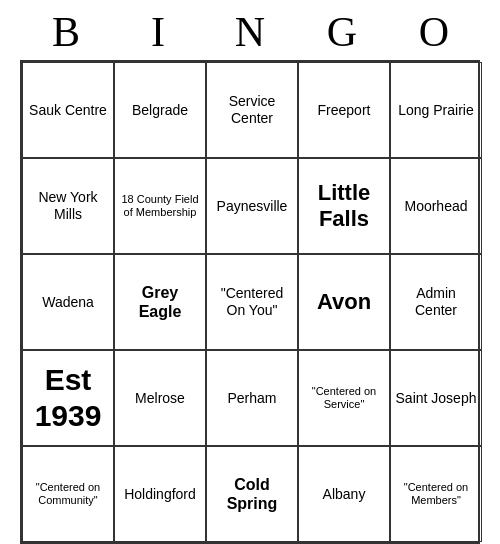  I want to click on cell-0-0: Sauk Centre, so click(68, 110).